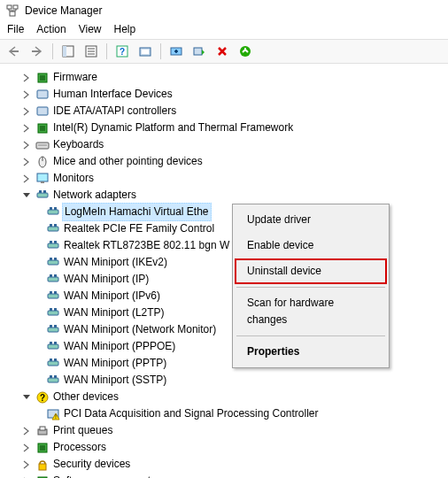  Describe the element at coordinates (106, 280) in the screenshot. I see `tree-label: WAN Miniport (IP)` at that location.